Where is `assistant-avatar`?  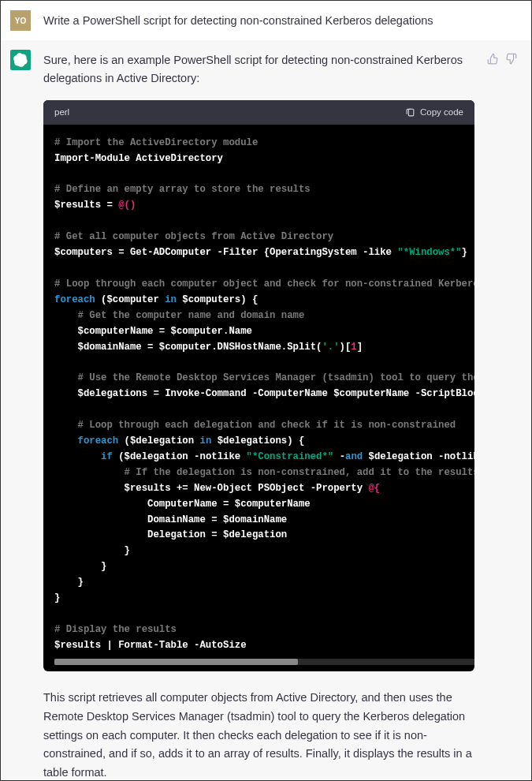
assistant-avatar is located at coordinates (20, 60).